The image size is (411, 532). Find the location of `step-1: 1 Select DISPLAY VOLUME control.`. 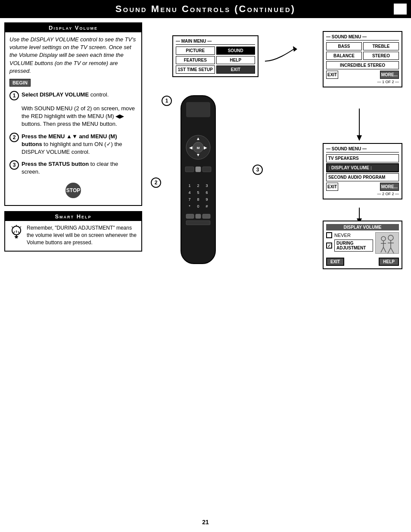

step-1: 1 Select DISPLAY VOLUME control. is located at coordinates (73, 96).